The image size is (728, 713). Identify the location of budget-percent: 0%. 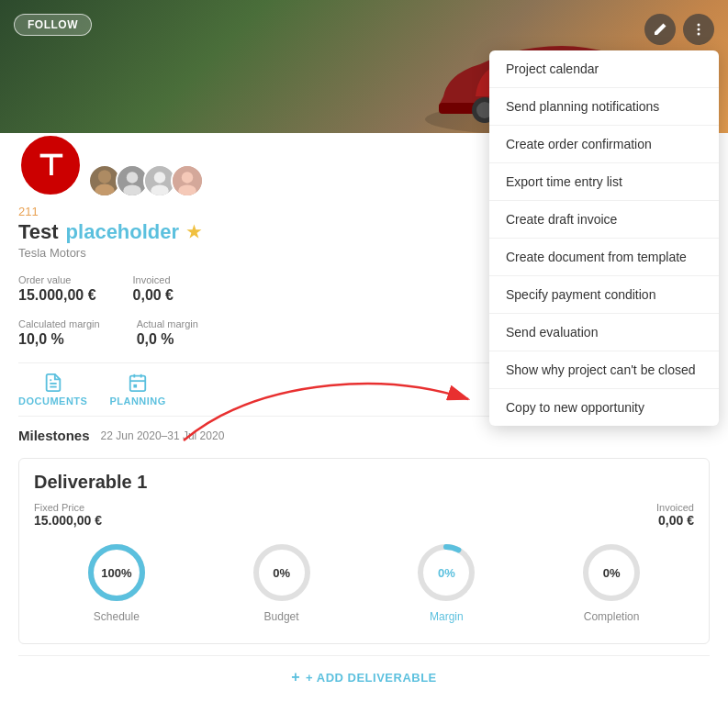
(281, 573).